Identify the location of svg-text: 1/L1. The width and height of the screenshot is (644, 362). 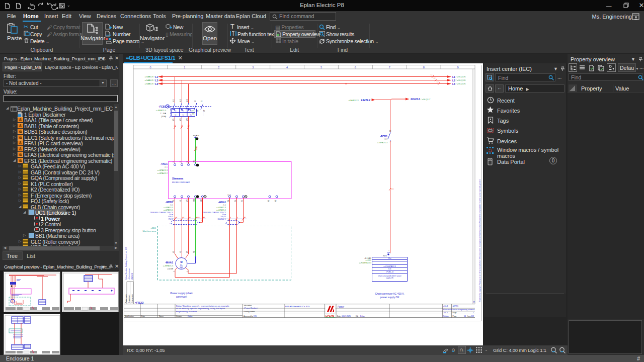
(174, 101).